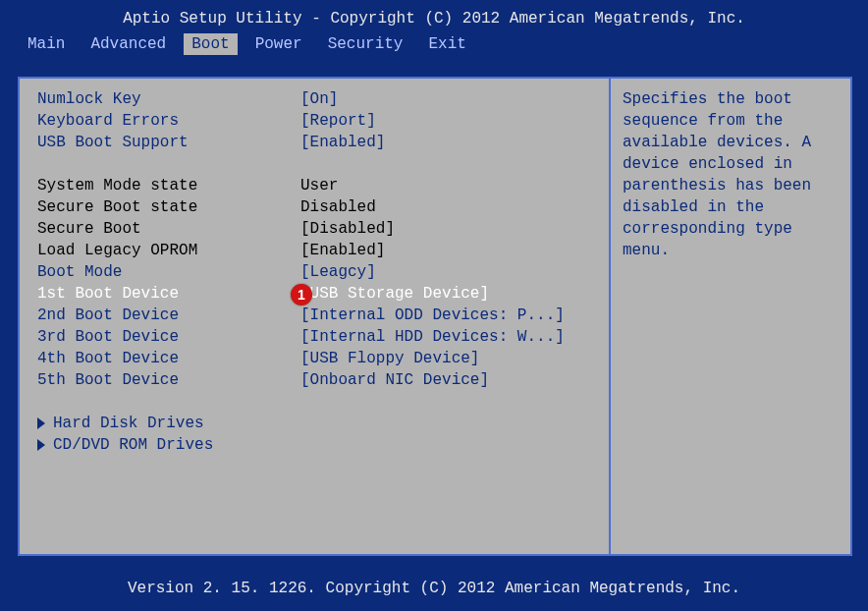 The height and width of the screenshot is (611, 868). I want to click on setting-keyboard-errors-label: Keyboard Errors, so click(169, 121).